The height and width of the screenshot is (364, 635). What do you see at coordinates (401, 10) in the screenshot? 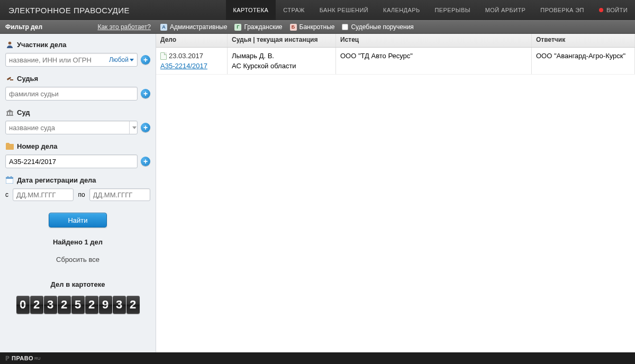
I see `nav-kalendar: КАЛЕНДАРЬ` at bounding box center [401, 10].